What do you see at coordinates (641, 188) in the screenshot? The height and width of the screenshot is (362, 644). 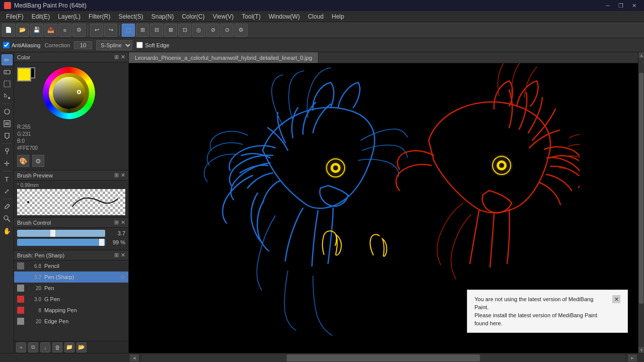 I see `scroll-thumb` at bounding box center [641, 188].